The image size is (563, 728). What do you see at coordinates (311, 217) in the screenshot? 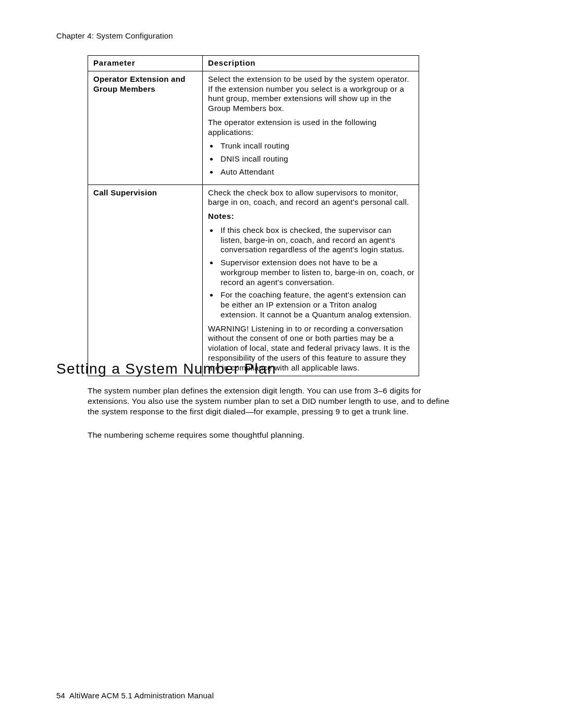
I see `notes-label: Notes:` at bounding box center [311, 217].